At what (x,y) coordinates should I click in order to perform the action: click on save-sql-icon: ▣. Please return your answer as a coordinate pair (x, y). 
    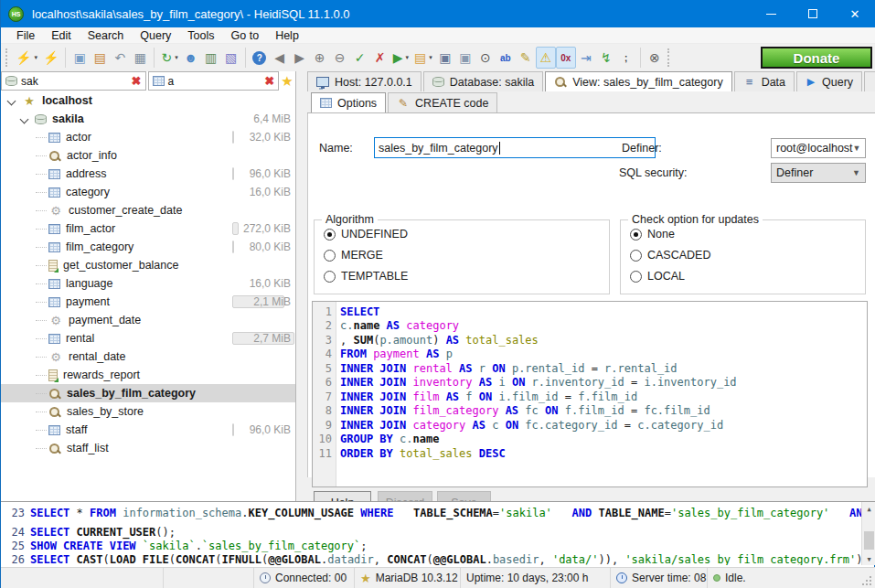
    Looking at the image, I should click on (445, 58).